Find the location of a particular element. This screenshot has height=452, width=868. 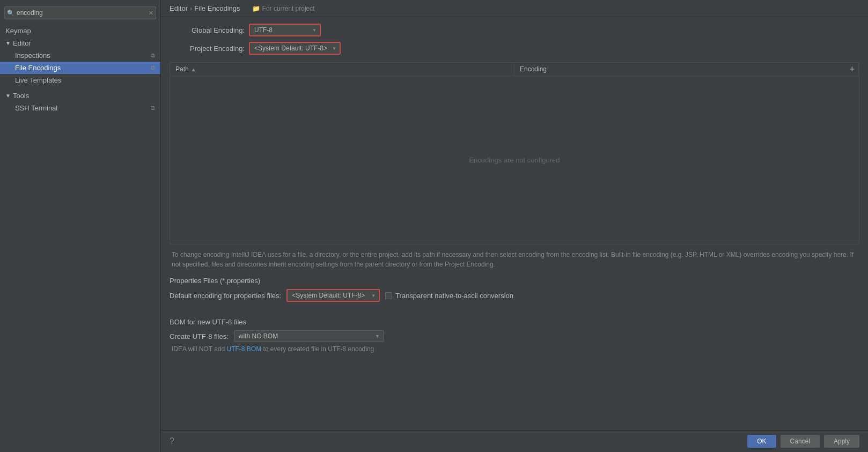

search-icon: 🔍 is located at coordinates (11, 13).